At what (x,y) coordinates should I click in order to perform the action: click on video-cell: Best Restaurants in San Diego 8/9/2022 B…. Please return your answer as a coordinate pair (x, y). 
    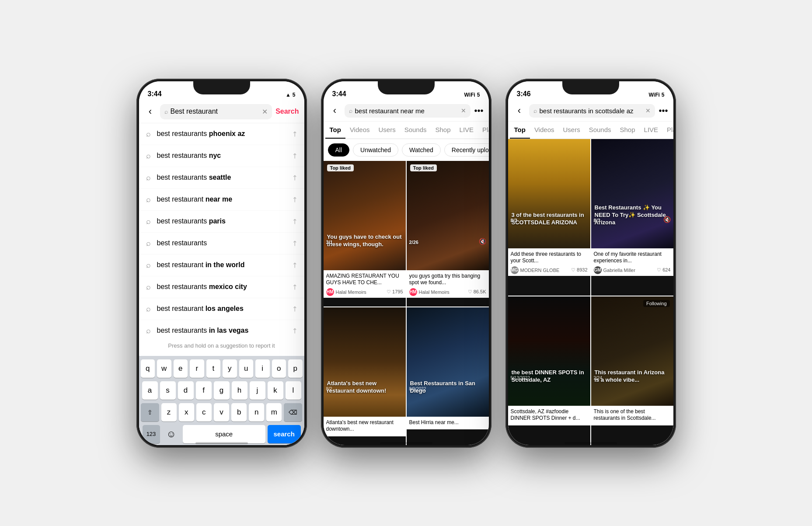
    Looking at the image, I should click on (448, 376).